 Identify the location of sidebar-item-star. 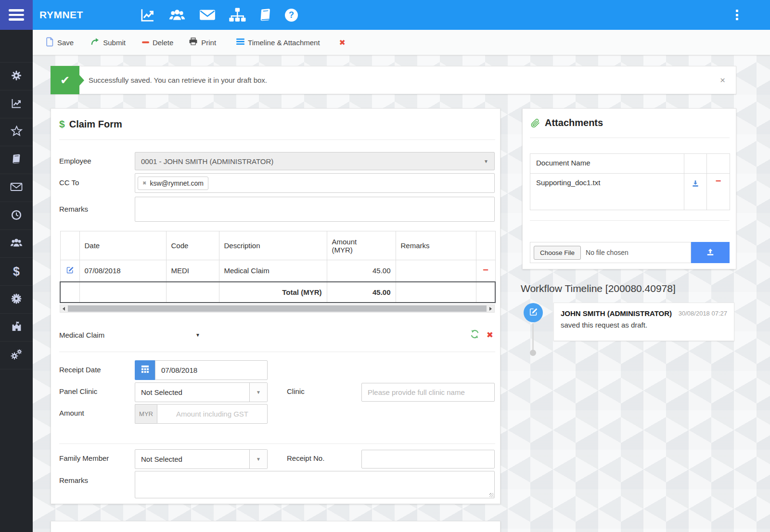
(16, 132).